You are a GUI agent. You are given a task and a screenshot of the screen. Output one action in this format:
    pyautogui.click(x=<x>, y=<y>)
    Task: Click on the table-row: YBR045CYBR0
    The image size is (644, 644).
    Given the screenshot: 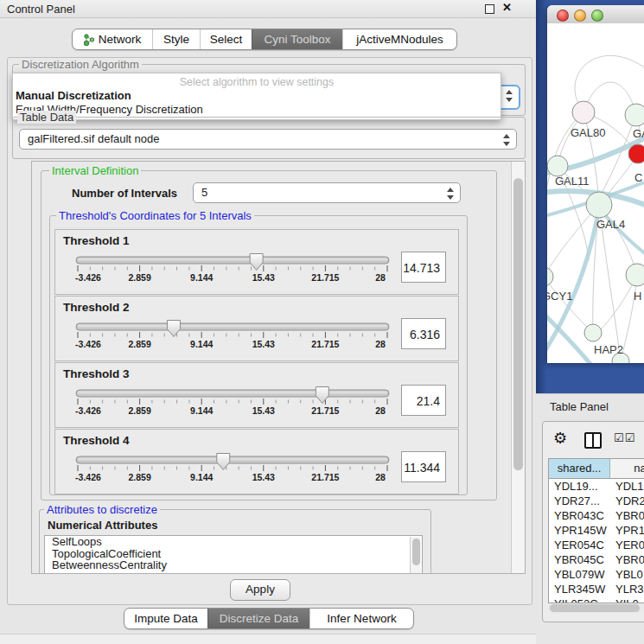 What is the action you would take?
    pyautogui.click(x=596, y=560)
    